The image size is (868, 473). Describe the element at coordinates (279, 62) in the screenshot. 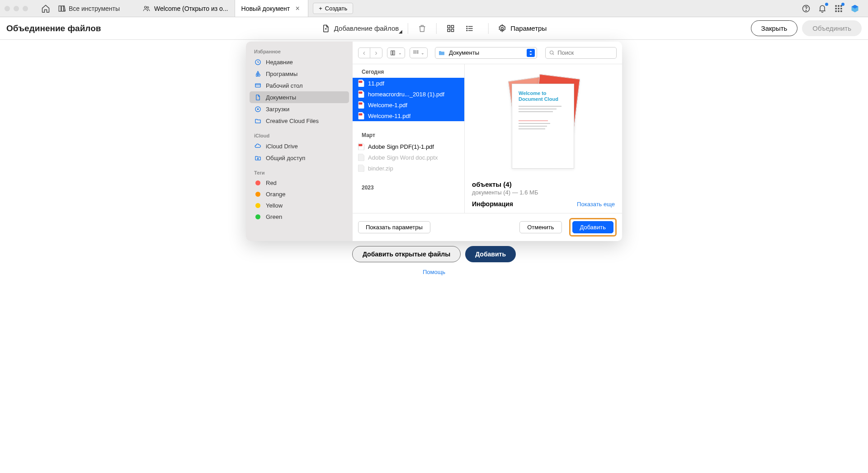

I see `sidebar-item-label: Недавние` at that location.